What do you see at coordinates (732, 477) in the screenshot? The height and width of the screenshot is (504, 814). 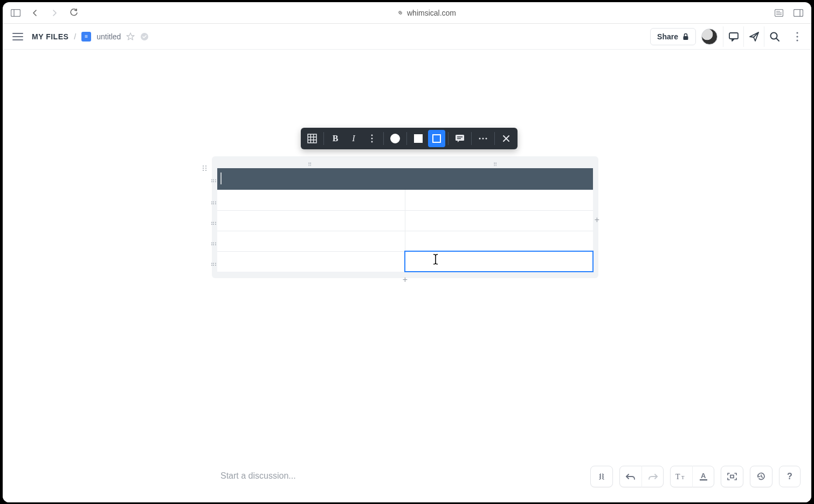 I see `fit-screen-icon` at bounding box center [732, 477].